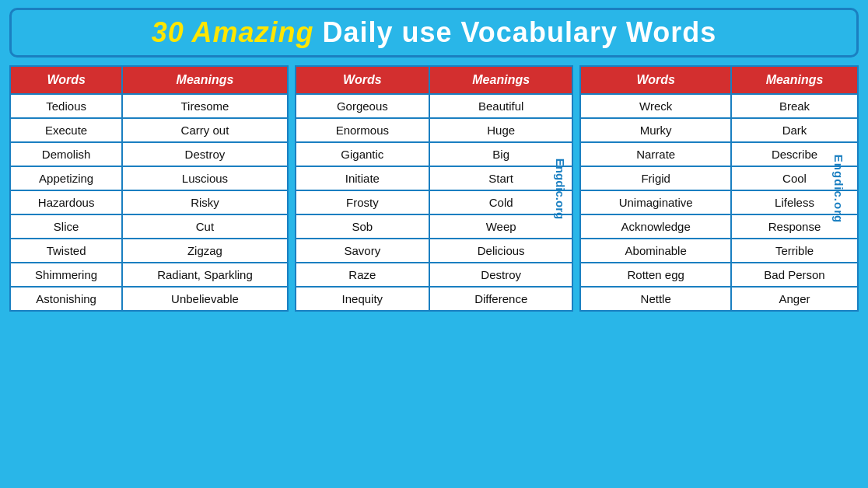 This screenshot has width=868, height=488. What do you see at coordinates (362, 154) in the screenshot?
I see `word-cell: Gigantic` at bounding box center [362, 154].